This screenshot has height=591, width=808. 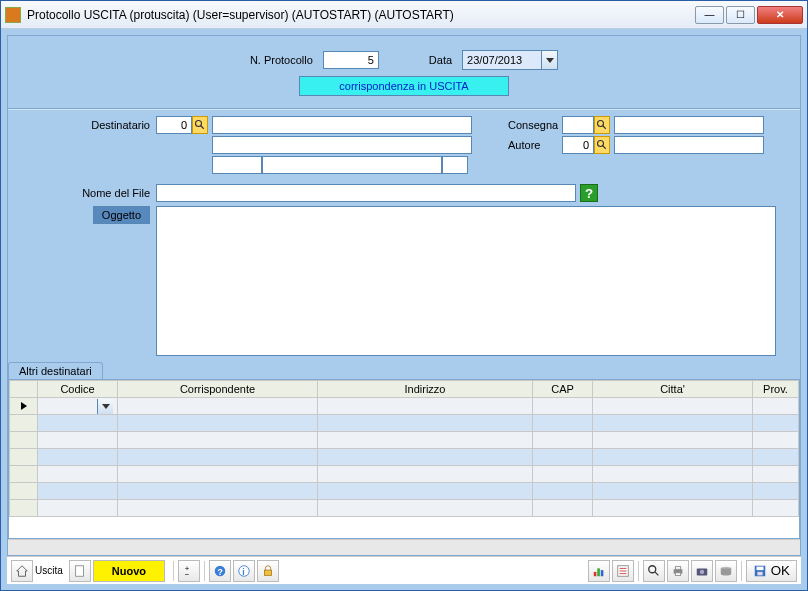 What do you see at coordinates (189, 571) in the screenshot?
I see `add-button: +−` at bounding box center [189, 571].